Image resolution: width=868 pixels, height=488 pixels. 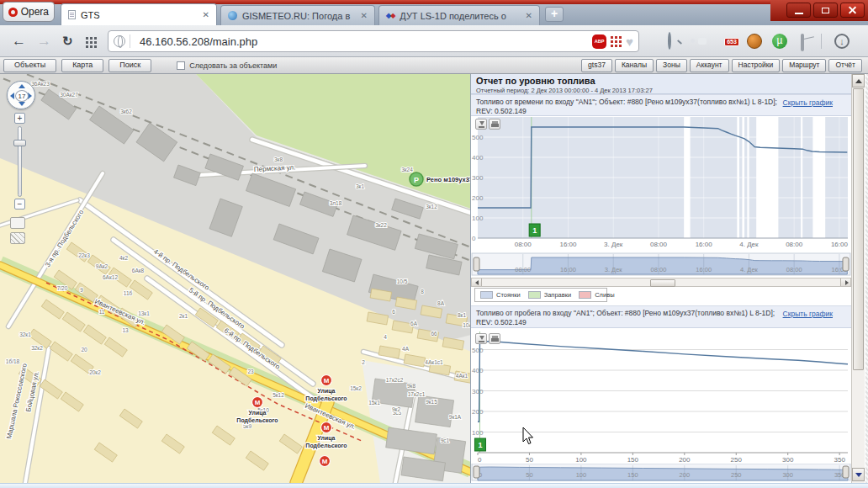 What do you see at coordinates (554, 14) in the screenshot?
I see `new-tab-button: +` at bounding box center [554, 14].